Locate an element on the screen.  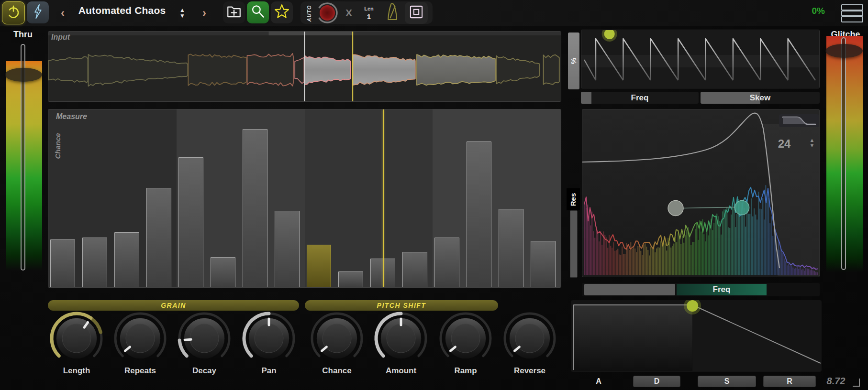
grain-section-header: GRAIN is located at coordinates (173, 305).